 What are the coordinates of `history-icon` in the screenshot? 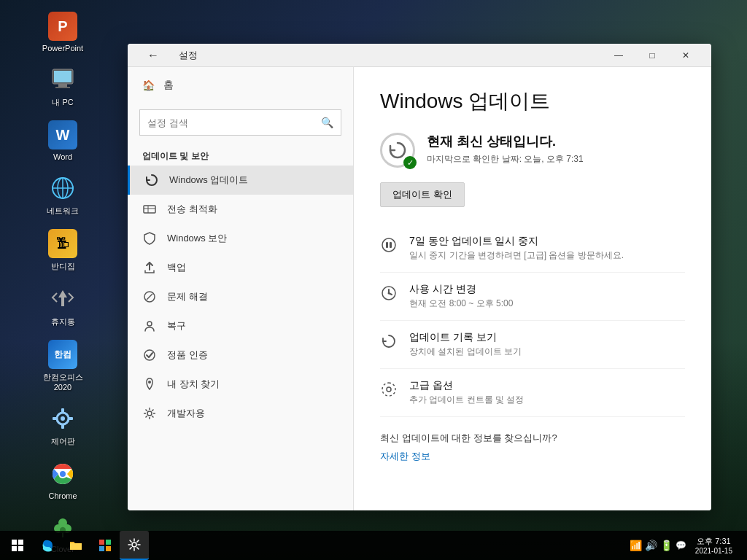 It's located at (389, 341).